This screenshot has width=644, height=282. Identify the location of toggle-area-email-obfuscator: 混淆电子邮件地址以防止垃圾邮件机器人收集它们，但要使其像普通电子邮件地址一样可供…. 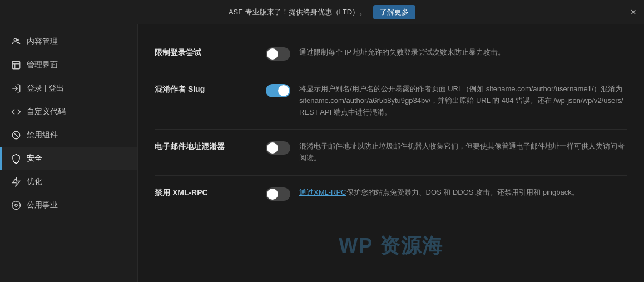
(447, 152).